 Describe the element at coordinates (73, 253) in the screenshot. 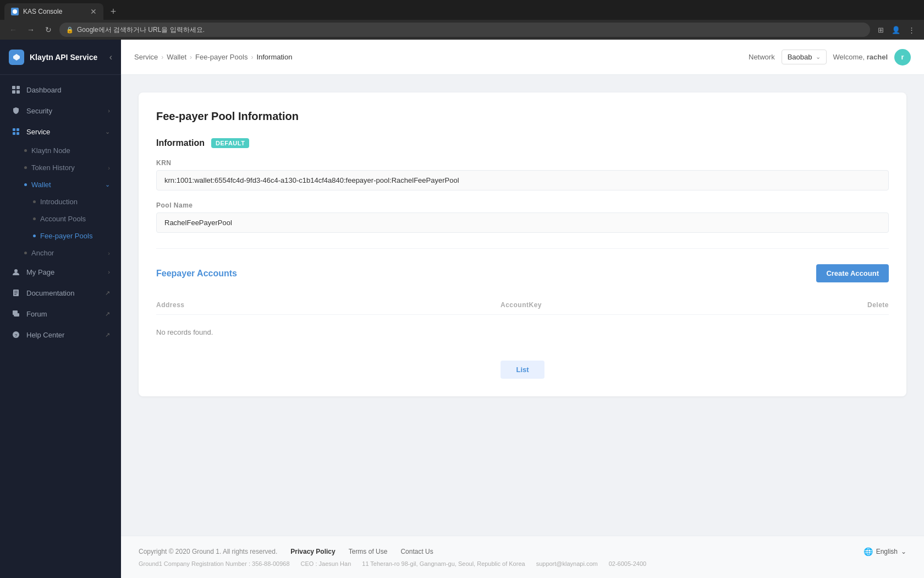

I see `sidebar-item-anchor: Anchor ›` at that location.